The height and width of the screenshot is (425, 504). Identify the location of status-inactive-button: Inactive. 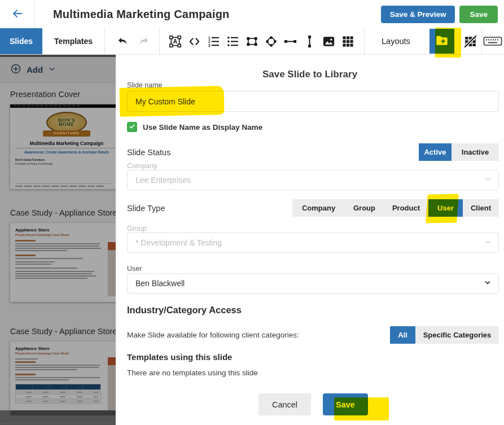
(475, 152).